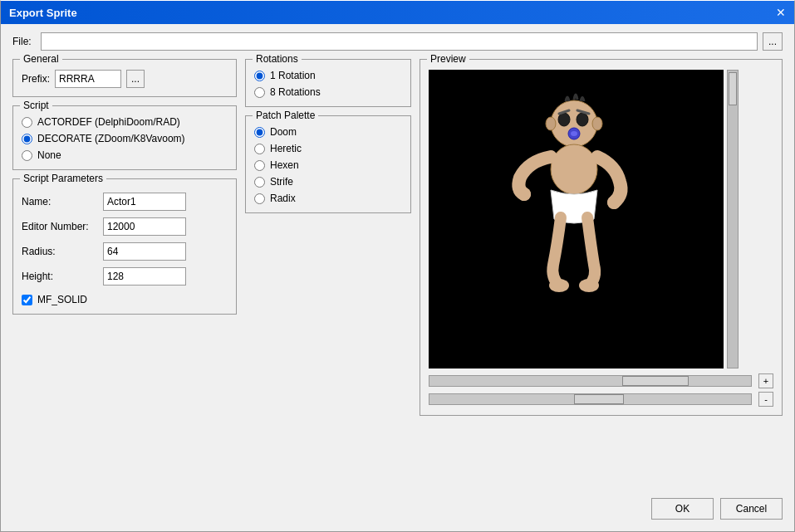  What do you see at coordinates (259, 93) in the screenshot?
I see `rotation-8-radio` at bounding box center [259, 93].